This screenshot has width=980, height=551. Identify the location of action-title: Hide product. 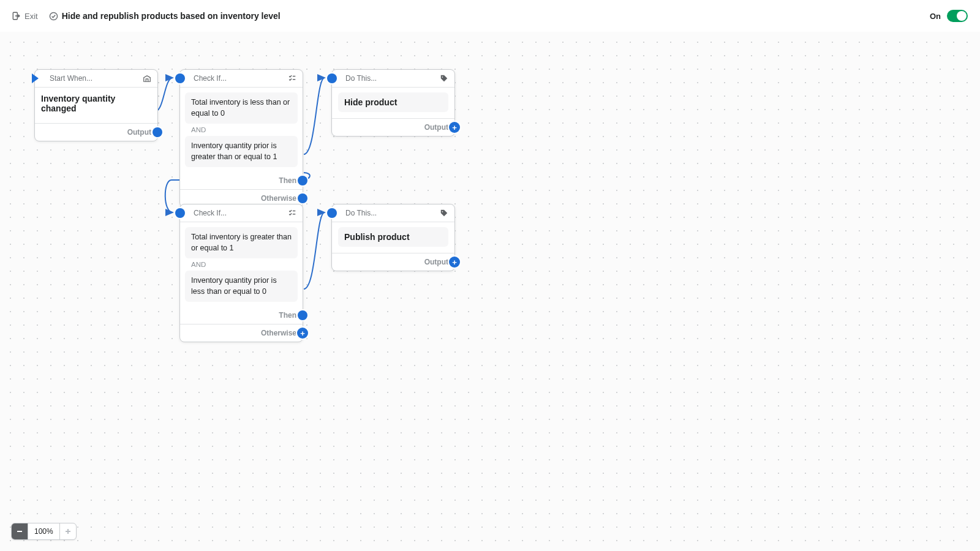
(393, 102).